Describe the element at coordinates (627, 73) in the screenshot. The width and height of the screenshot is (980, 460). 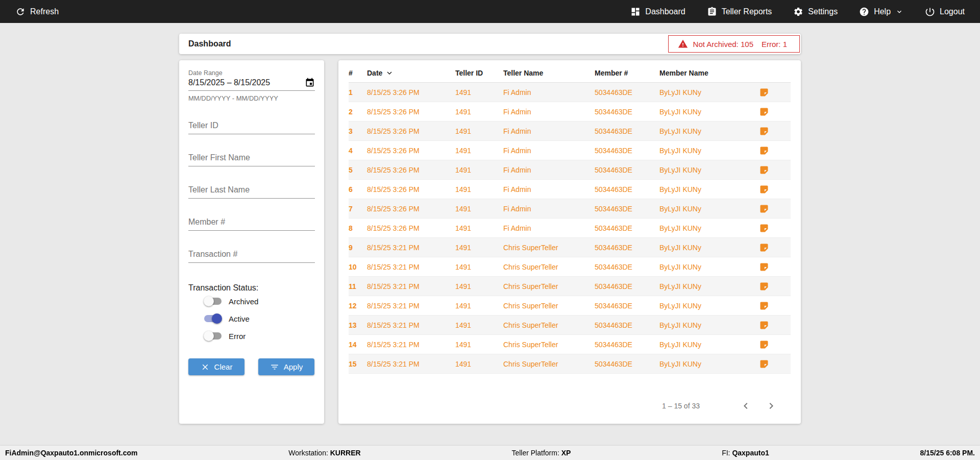
I see `column-header-member-num: Member #` at that location.